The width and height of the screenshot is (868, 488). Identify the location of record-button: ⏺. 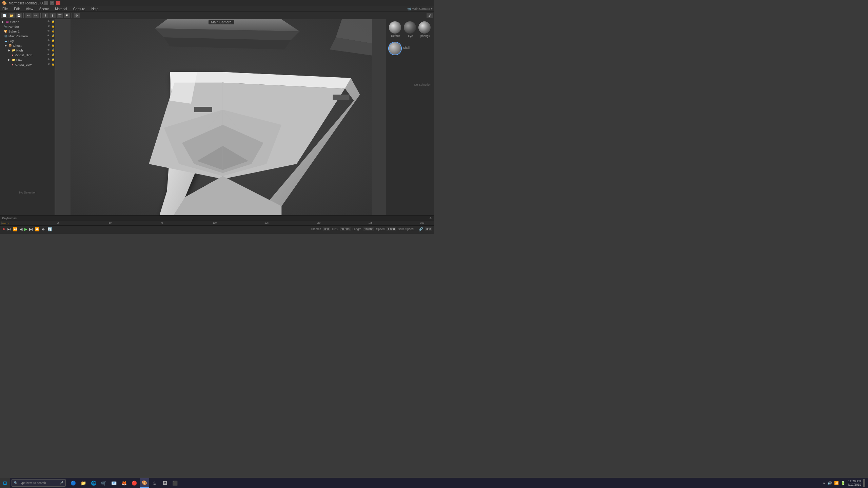
(3, 229).